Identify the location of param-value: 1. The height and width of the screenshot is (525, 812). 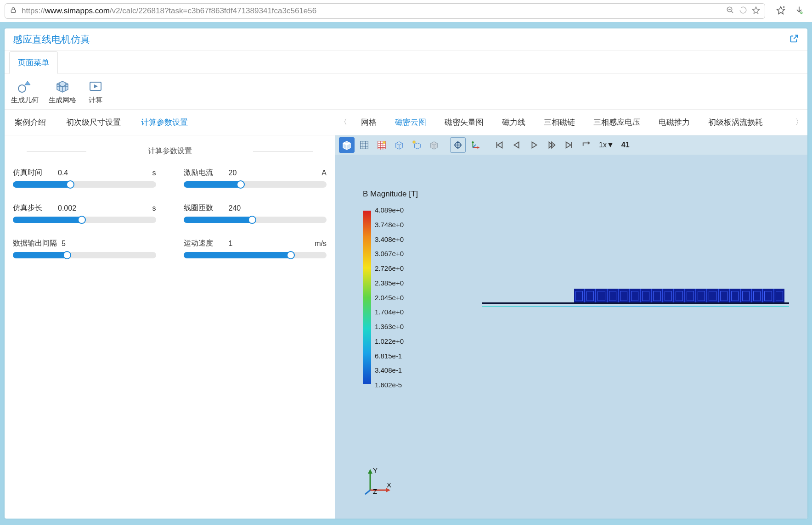
(240, 244).